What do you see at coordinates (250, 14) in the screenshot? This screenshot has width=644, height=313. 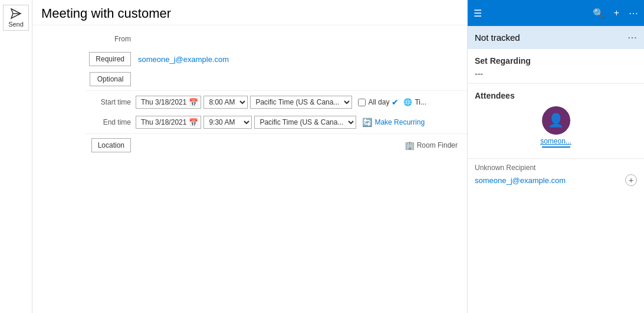 I see `meeting-title: Meeting with customer` at bounding box center [250, 14].